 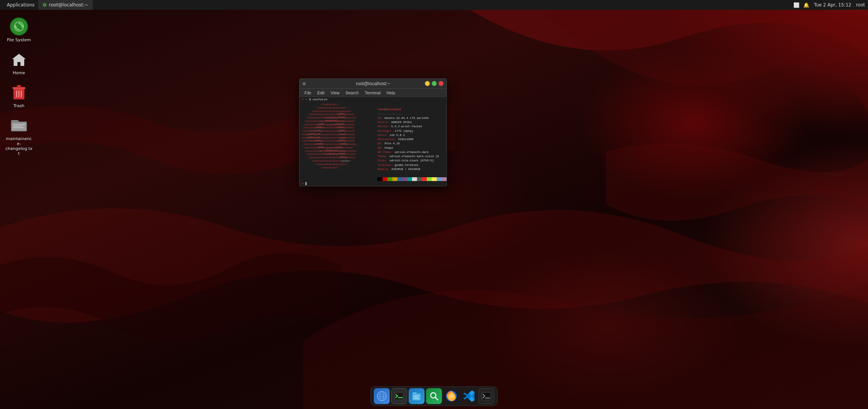 I want to click on terminal-tab: root@localhost:~, so click(x=66, y=5).